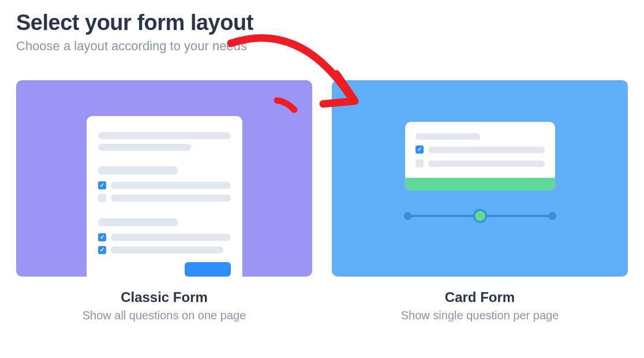  Describe the element at coordinates (330, 23) in the screenshot. I see `page-title: Select your form layout` at that location.